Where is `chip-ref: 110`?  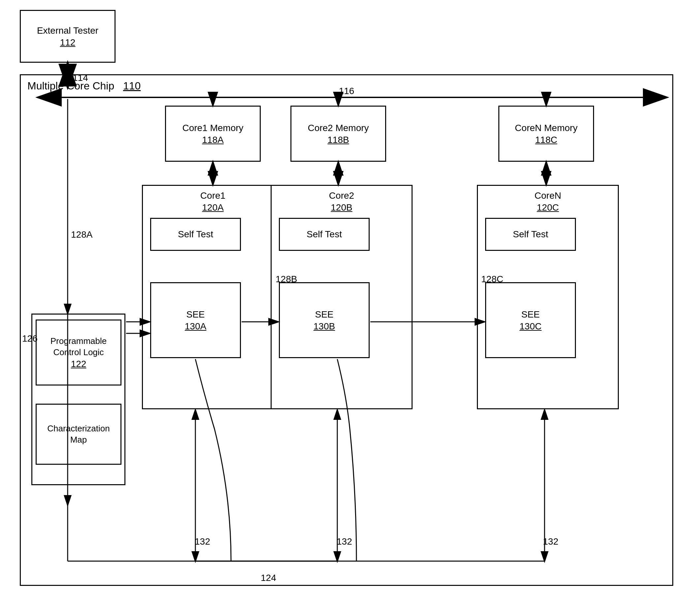 chip-ref: 110 is located at coordinates (132, 86).